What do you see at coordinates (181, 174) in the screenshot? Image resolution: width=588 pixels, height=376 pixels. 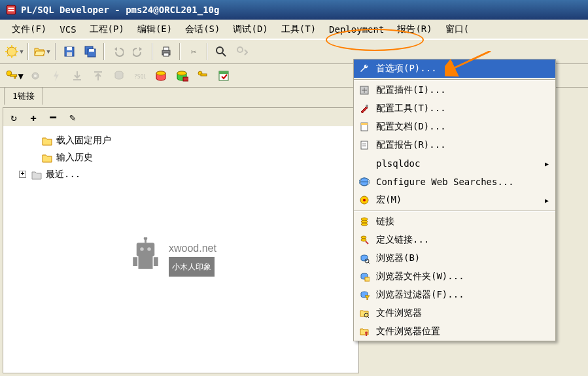 I see `tree-item-recent: + 最近...` at bounding box center [181, 174].